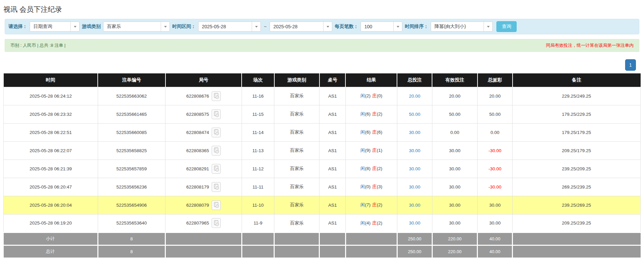 The height and width of the screenshot is (272, 644). Describe the element at coordinates (51, 205) in the screenshot. I see `cell-time: 2025-05-28 06:20:04` at that location.